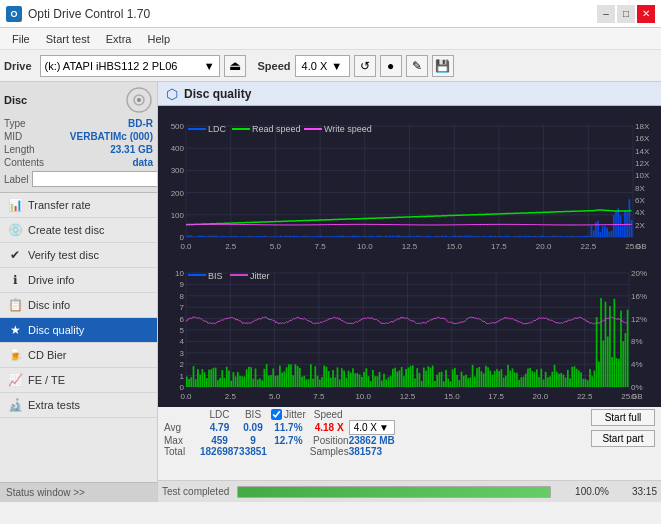 The width and height of the screenshot is (661, 524). I want to click on speed-setting-value: 4.0 X, so click(366, 428).